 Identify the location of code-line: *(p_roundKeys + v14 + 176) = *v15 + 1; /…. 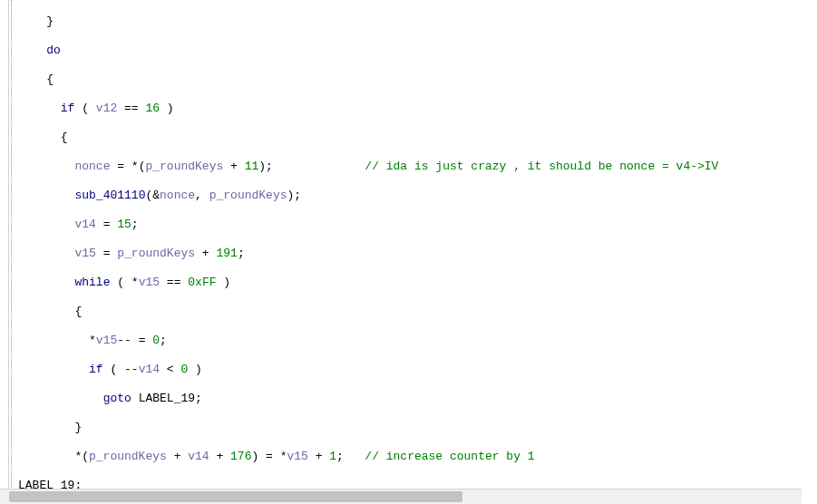
(417, 457).